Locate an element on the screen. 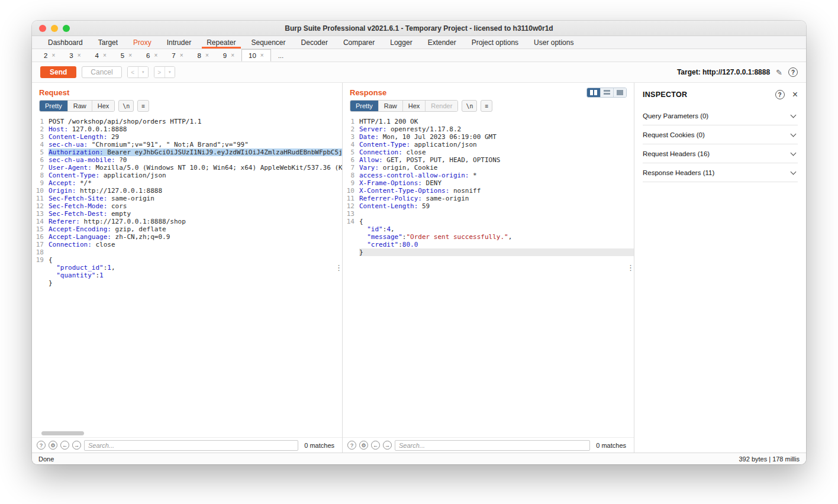 The image size is (838, 504). repeater-tab-10: 10× is located at coordinates (256, 56).